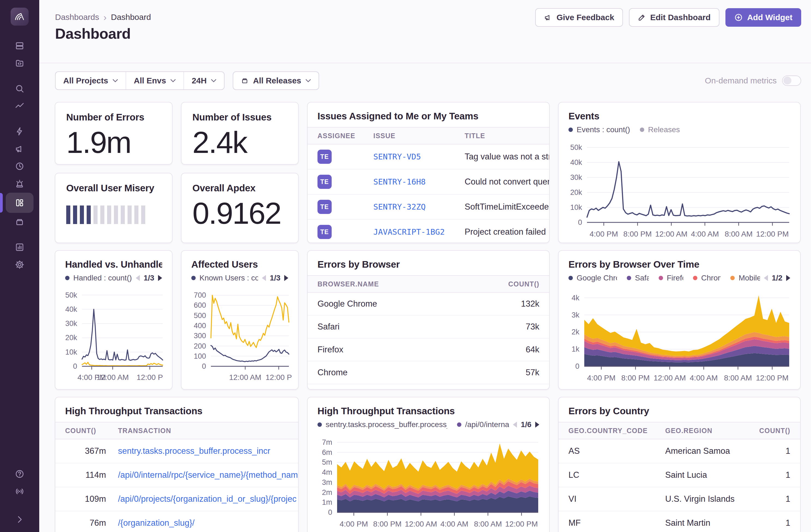 This screenshot has height=532, width=811. I want to click on table-row: 114m/api/0/internal/rpc/{service_name}/{…, so click(177, 475).